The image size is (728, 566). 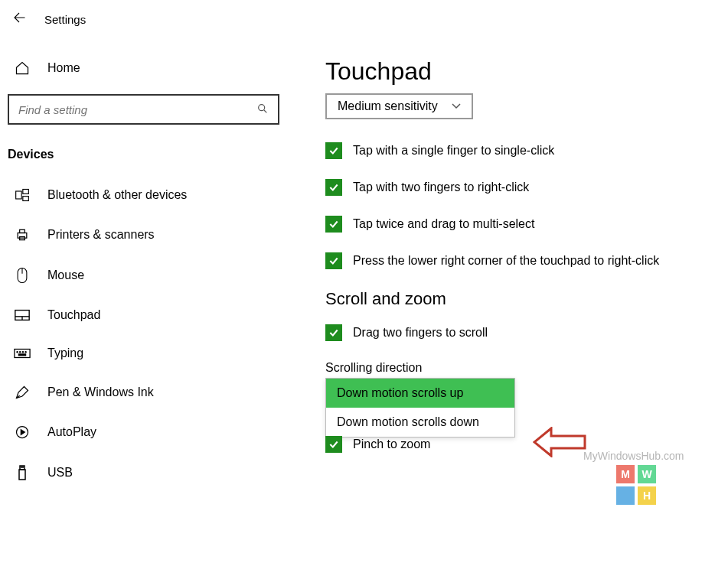 I want to click on sidebar-item-label: Bluetooth & other devices, so click(x=117, y=195).